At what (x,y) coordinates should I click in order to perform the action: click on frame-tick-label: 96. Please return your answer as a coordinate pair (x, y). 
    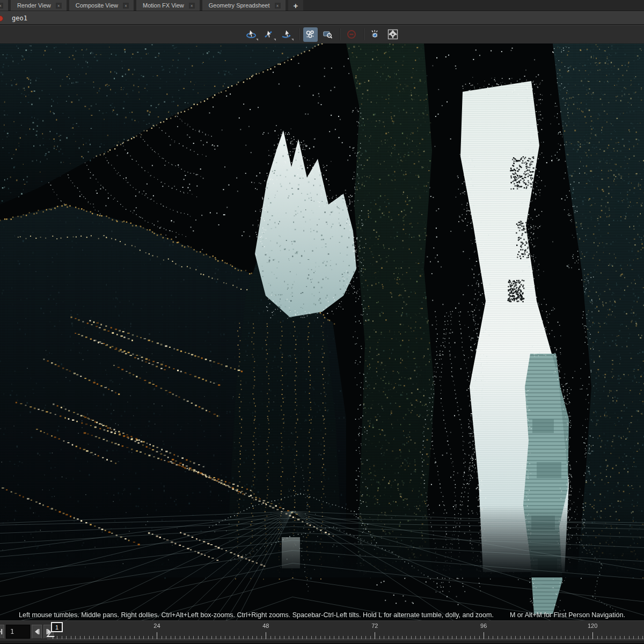
    Looking at the image, I should click on (484, 626).